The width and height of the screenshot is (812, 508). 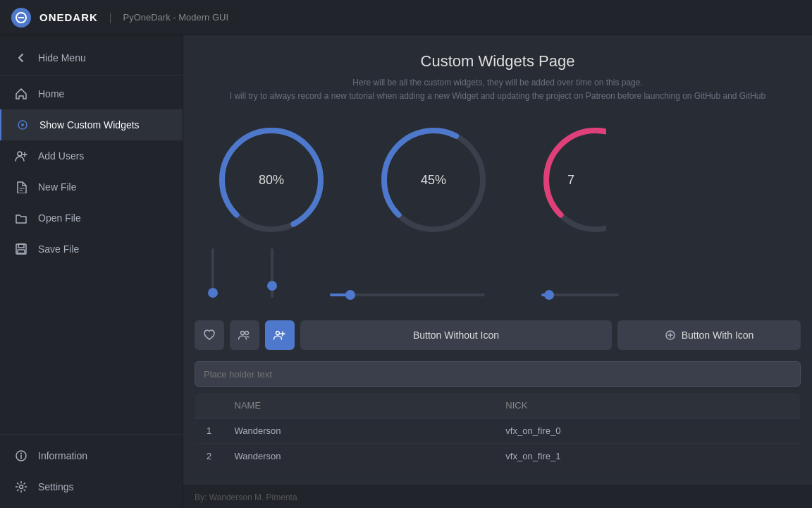 What do you see at coordinates (498, 374) in the screenshot?
I see `search-input` at bounding box center [498, 374].